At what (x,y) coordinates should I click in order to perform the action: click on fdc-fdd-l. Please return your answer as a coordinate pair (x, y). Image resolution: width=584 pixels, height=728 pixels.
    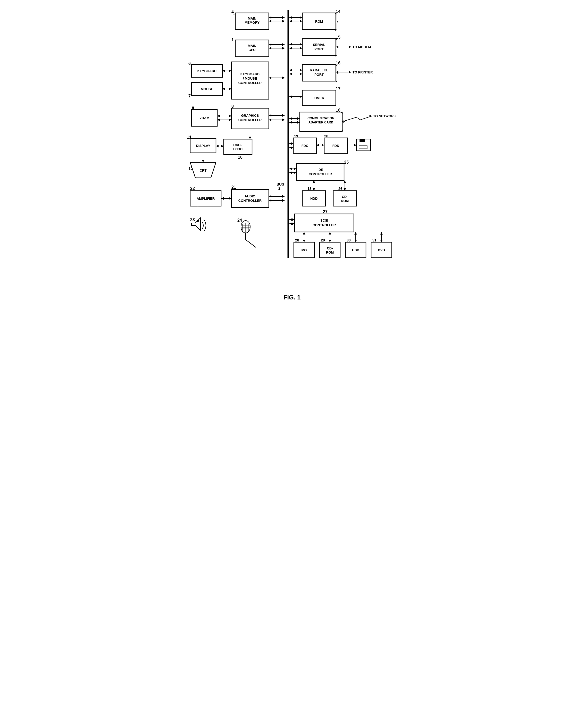
    Looking at the image, I should click on (318, 145).